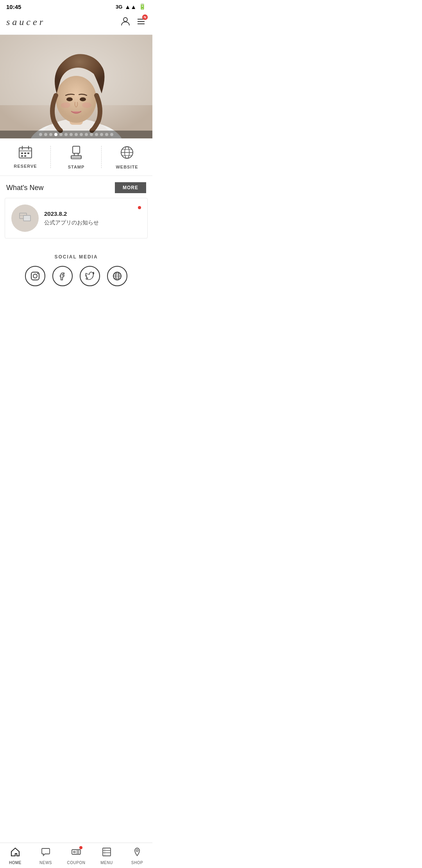 The width and height of the screenshot is (422, 868). I want to click on reserve-button: RESERVE, so click(25, 157).